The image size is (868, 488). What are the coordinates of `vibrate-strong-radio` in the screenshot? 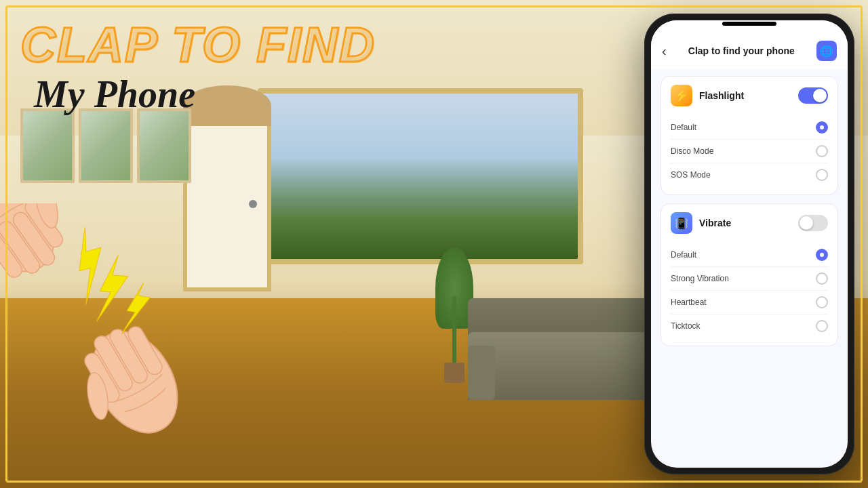 It's located at (822, 279).